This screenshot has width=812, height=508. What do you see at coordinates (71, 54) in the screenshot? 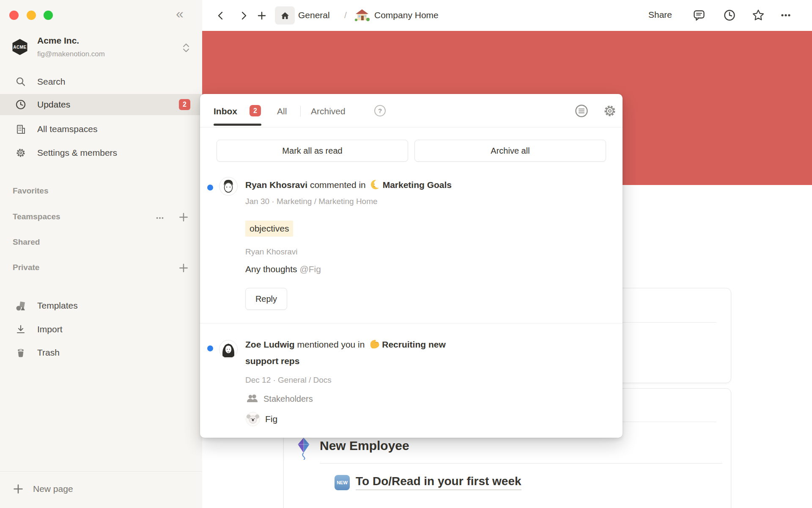
I see `workspace-email: fig@makenotion.com` at bounding box center [71, 54].